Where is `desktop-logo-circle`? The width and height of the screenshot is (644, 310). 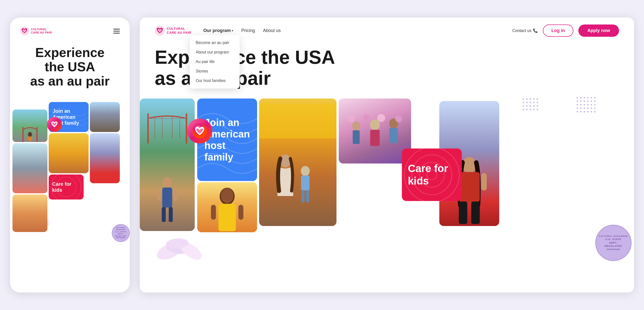 desktop-logo-circle is located at coordinates (200, 131).